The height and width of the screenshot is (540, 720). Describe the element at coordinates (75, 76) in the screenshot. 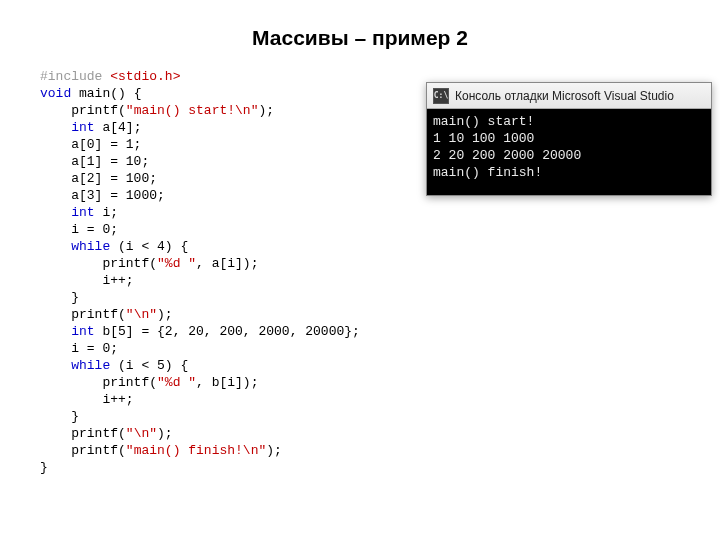

I see `code-token: #include` at that location.